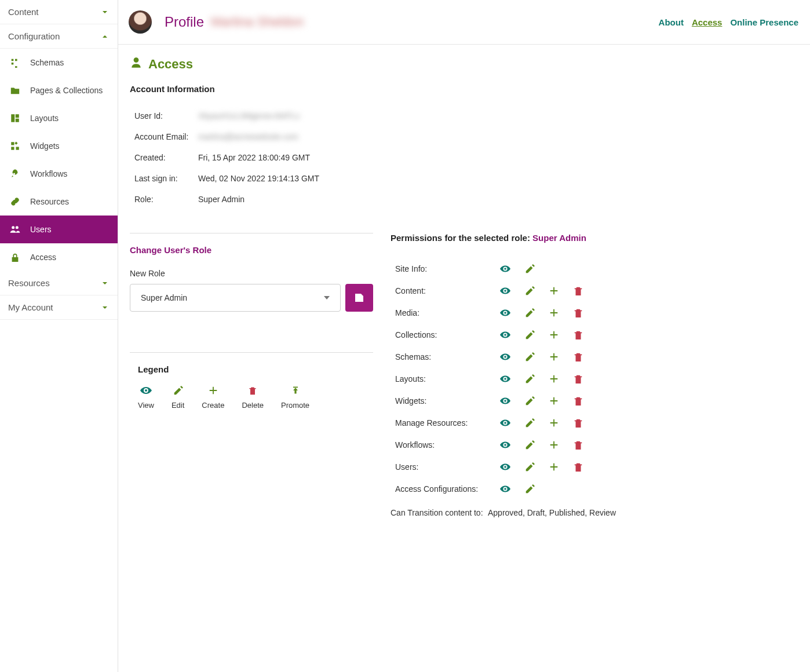  What do you see at coordinates (707, 22) in the screenshot?
I see `tab-access: Access` at bounding box center [707, 22].